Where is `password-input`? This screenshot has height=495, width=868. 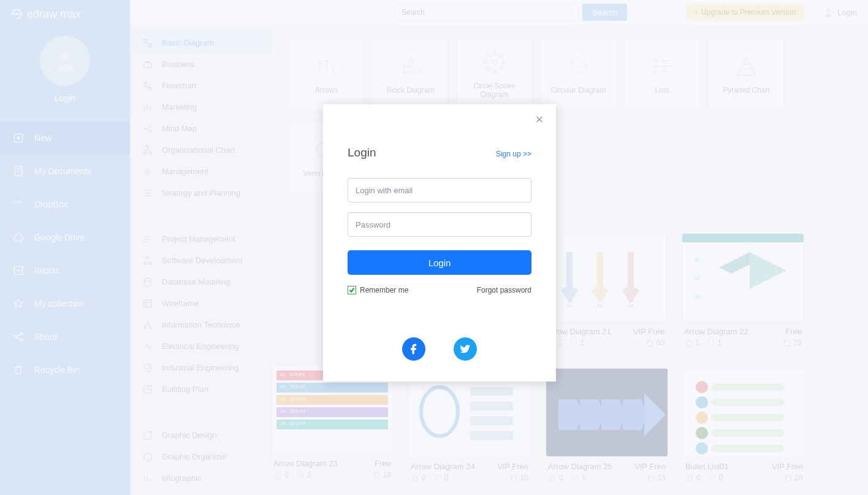 password-input is located at coordinates (440, 224).